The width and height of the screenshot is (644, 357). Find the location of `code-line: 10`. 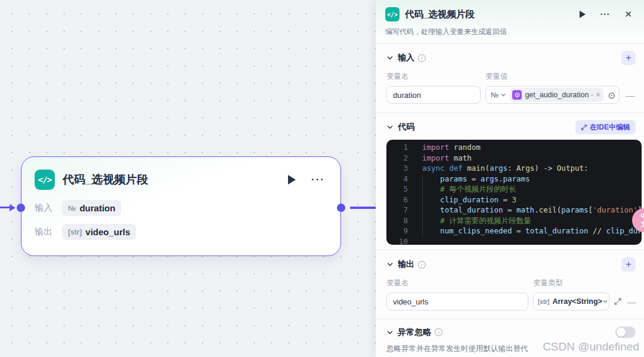

code-line: 10 is located at coordinates (514, 241).